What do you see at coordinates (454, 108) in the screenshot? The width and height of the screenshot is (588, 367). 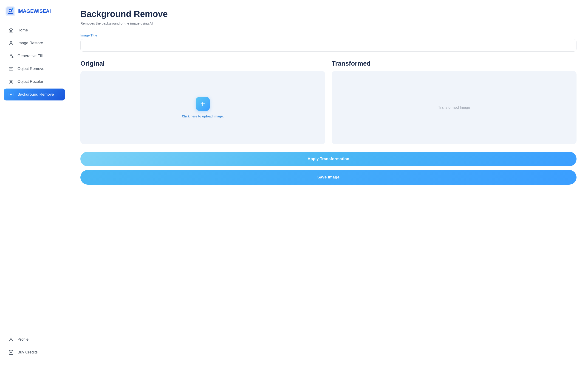 I see `transformed-placeholder-text: Transformed Image` at bounding box center [454, 108].